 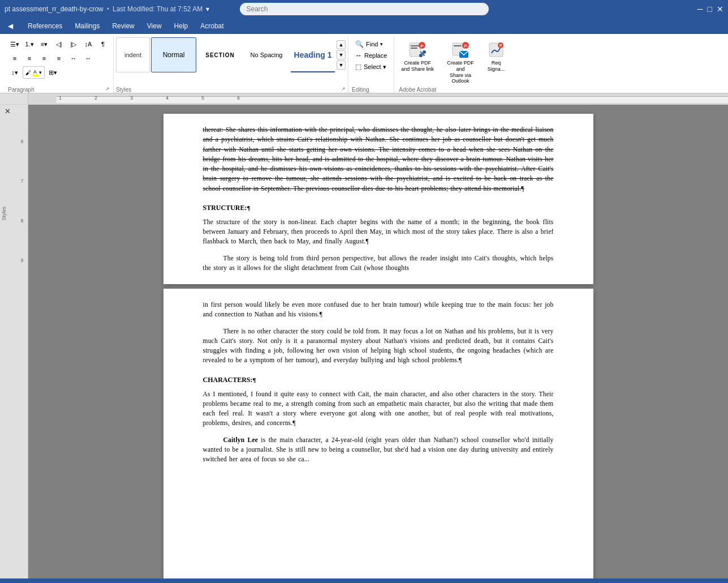 I want to click on style-section-label: SECTION, so click(x=219, y=55).